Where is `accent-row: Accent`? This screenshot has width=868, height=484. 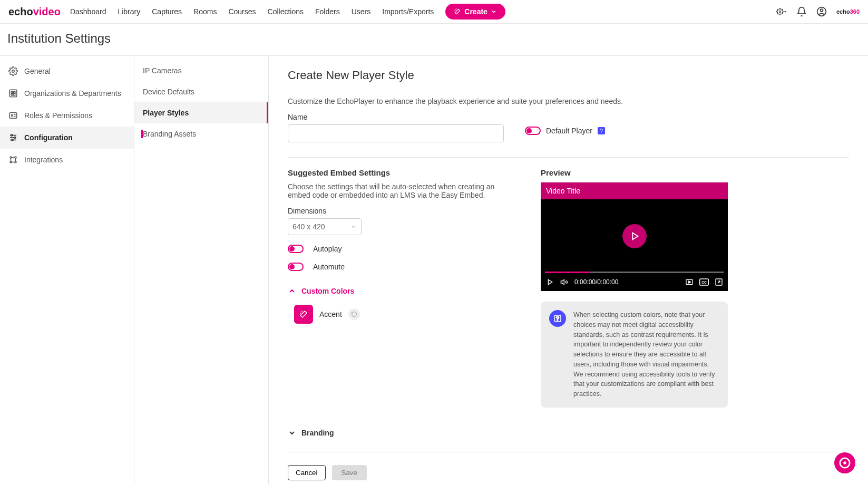
accent-row: Accent is located at coordinates (402, 314).